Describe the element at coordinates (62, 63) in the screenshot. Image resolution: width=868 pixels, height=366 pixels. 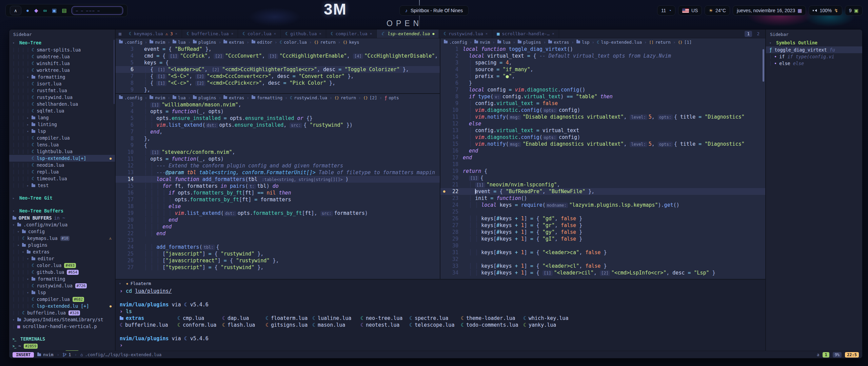
I see `tree-item-winshift-lua: ││││☾winshift.lua` at that location.